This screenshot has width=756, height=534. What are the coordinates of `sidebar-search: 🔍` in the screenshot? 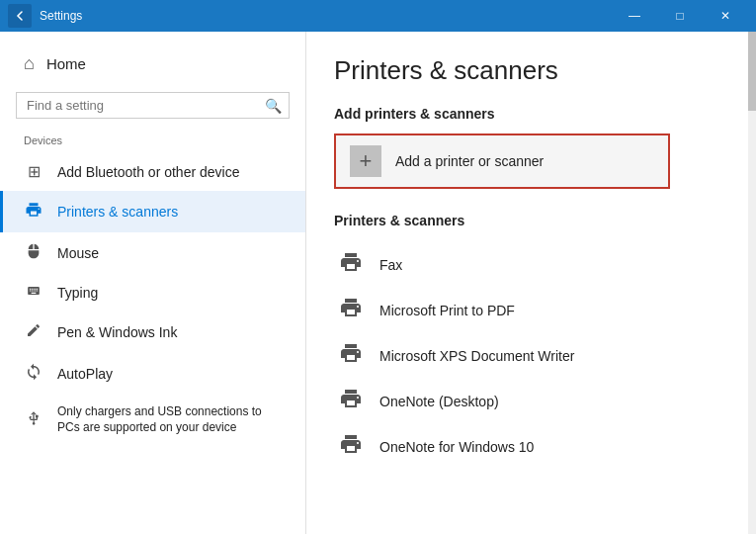 It's located at (152, 105).